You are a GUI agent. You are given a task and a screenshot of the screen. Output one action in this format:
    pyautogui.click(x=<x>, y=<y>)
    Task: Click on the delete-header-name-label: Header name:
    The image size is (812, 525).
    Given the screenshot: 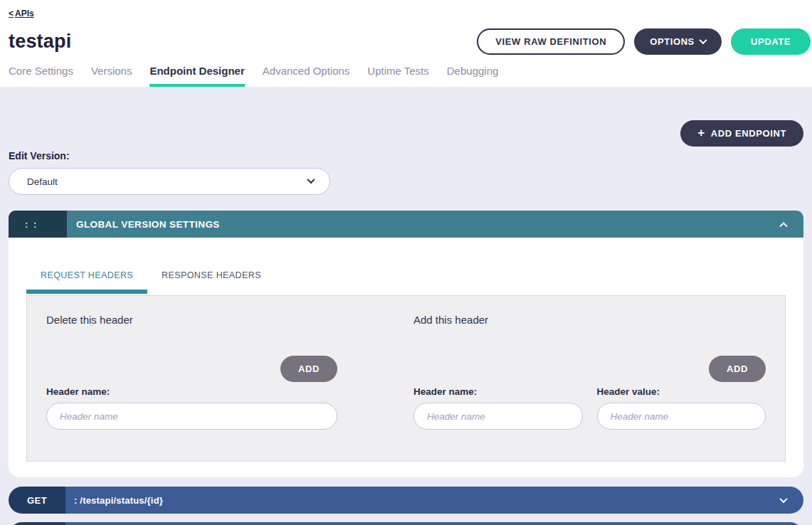 What is the action you would take?
    pyautogui.click(x=192, y=391)
    